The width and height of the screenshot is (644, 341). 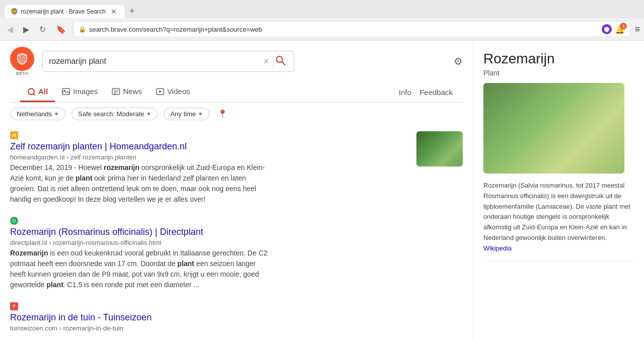 I want to click on safe-search-chevron-icon: ▼, so click(x=149, y=114).